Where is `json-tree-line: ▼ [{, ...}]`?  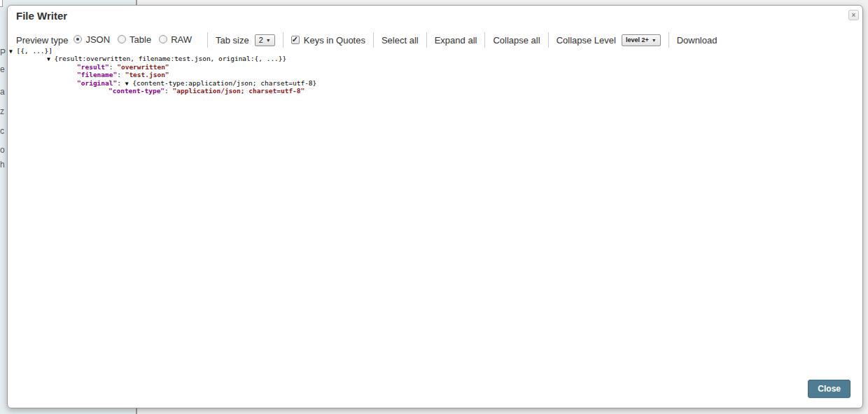 json-tree-line: ▼ [{, ...}] is located at coordinates (434, 50).